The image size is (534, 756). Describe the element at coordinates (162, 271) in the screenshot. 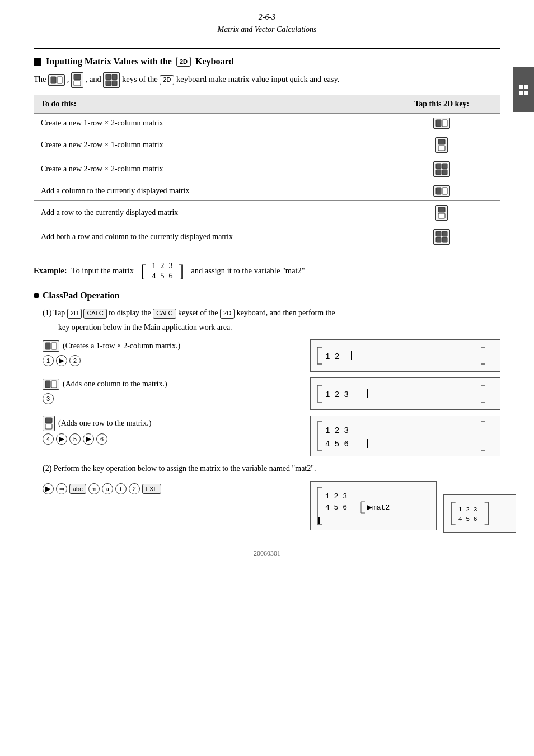

I see `matrix-values: 1 2 3 4 5 6` at that location.